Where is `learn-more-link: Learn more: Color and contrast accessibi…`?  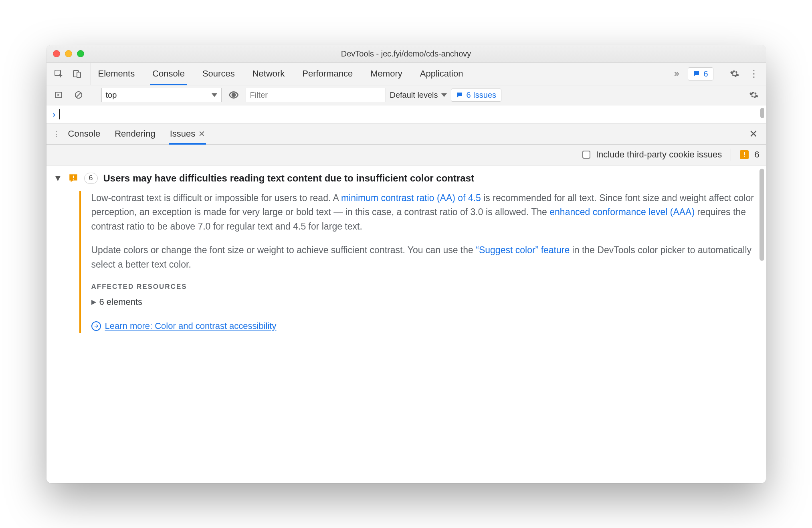
learn-more-link: Learn more: Color and contrast accessibi… is located at coordinates (191, 326).